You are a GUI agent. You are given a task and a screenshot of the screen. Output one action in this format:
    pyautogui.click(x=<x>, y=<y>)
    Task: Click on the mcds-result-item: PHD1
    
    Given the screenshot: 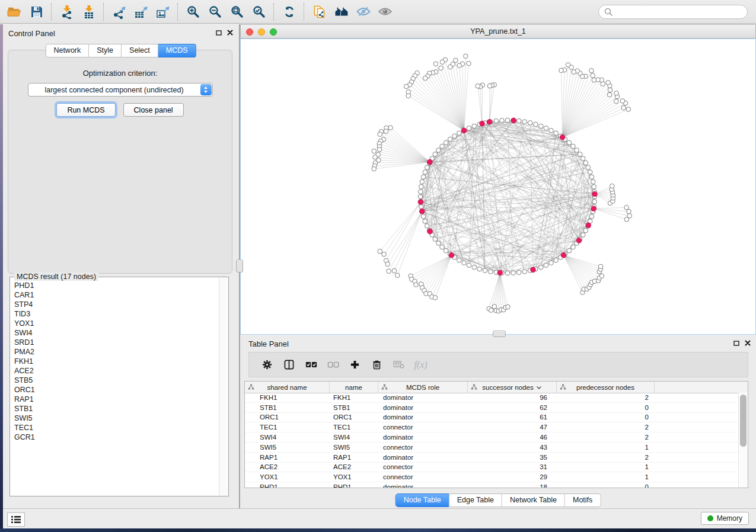 What is the action you would take?
    pyautogui.click(x=115, y=286)
    